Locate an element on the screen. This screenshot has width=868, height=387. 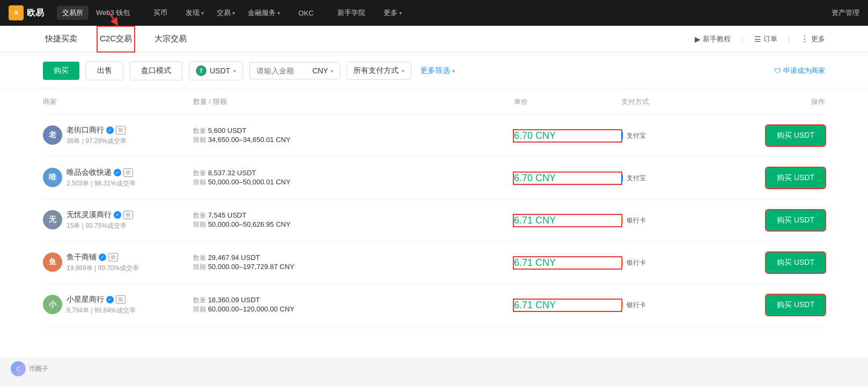
quantity-value: 5,600 USDT is located at coordinates (227, 131).